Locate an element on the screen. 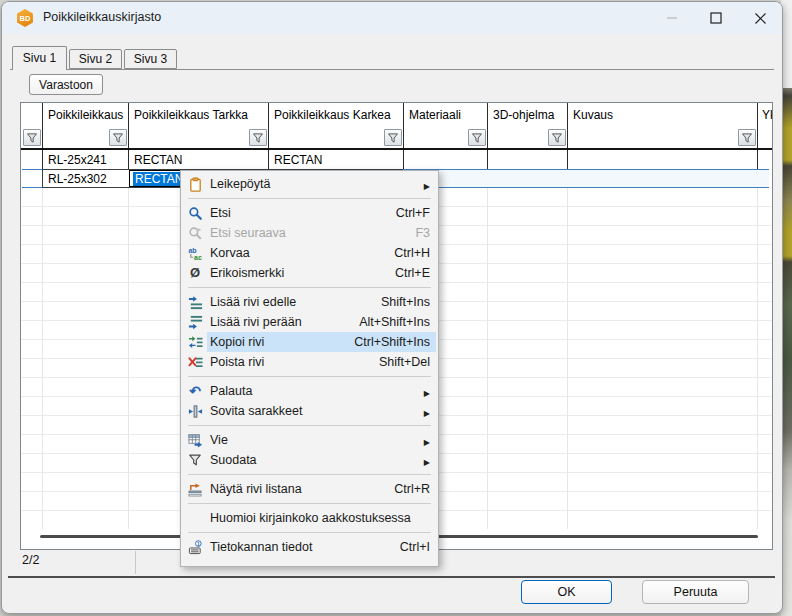  filter-button-materiaali is located at coordinates (477, 138).